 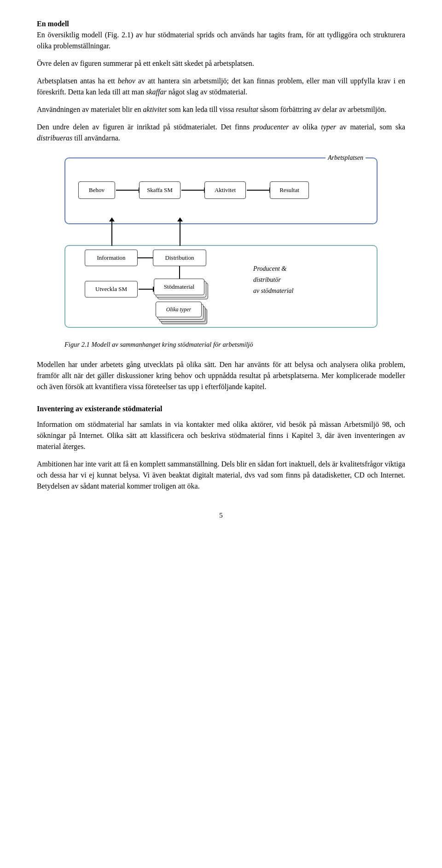 I want to click on skaffa-sm-box: Skaffa SM, so click(x=160, y=190).